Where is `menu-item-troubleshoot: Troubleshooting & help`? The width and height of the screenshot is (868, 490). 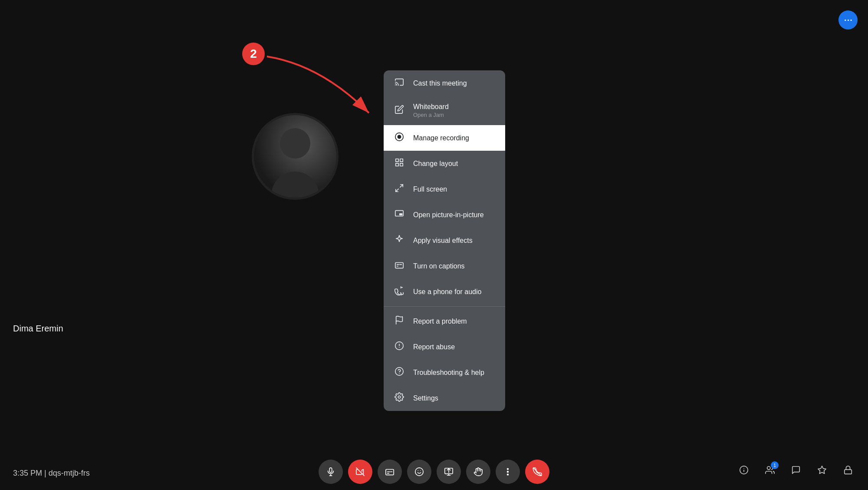
menu-item-troubleshoot: Troubleshooting & help is located at coordinates (444, 373).